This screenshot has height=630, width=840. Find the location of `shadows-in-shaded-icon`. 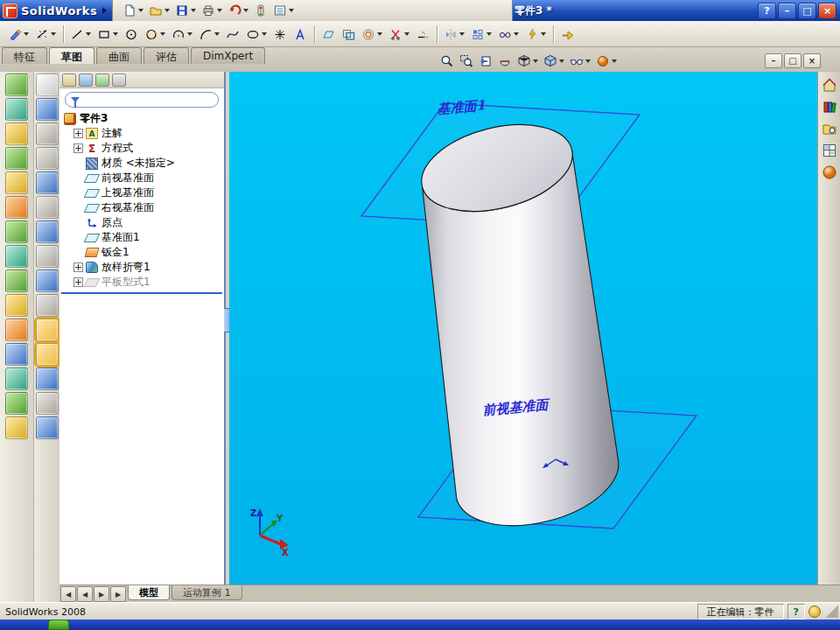

shadows-in-shaded-icon is located at coordinates (47, 403).